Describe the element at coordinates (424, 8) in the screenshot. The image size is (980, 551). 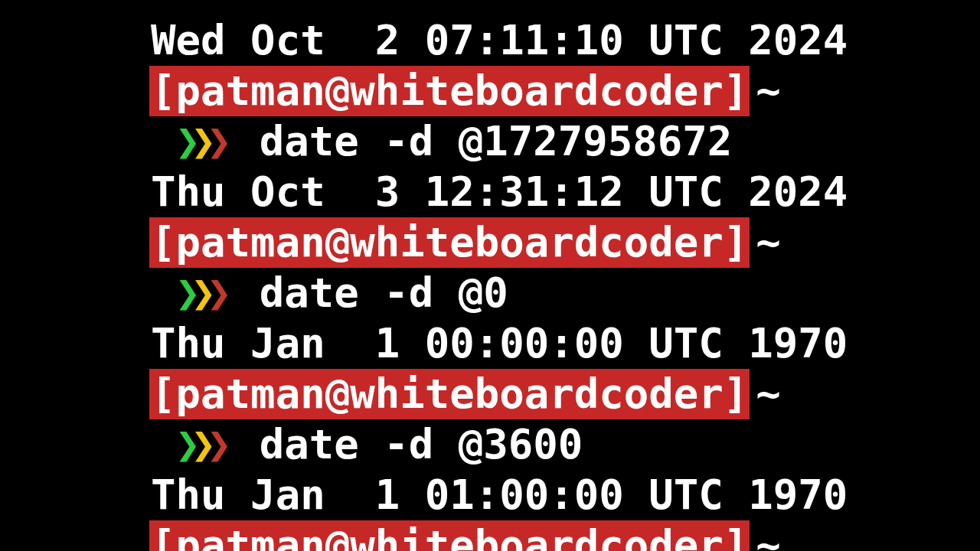
I see `output-line-cropped: Wed Oct 2 07:11:10 UTC 2024` at that location.